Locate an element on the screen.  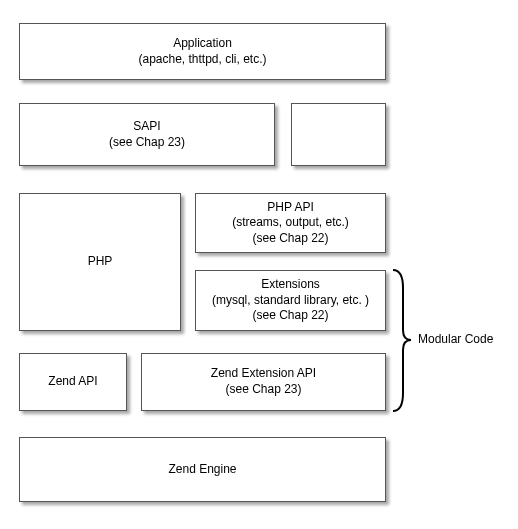
box-extensions-sub1: (mysql, standard library, etc. ) is located at coordinates (290, 301).